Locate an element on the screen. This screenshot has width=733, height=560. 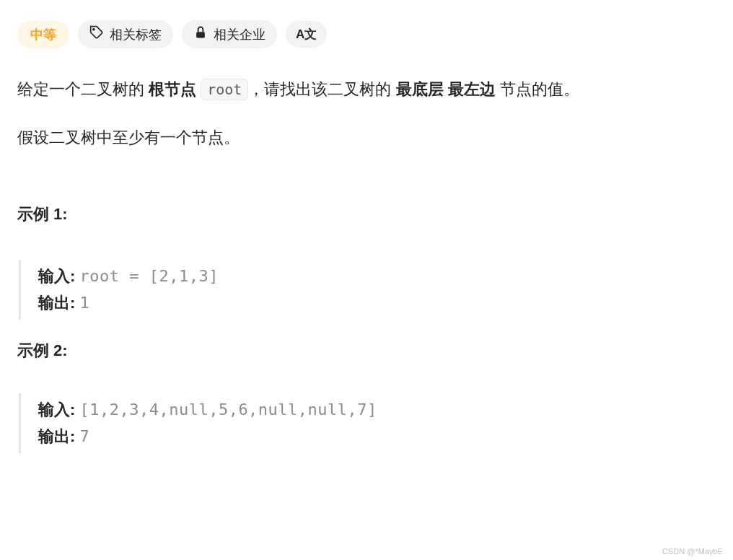
example-2-input-line: 输入: [1,2,3,4,null,5,6,null,null,7] is located at coordinates (377, 410).